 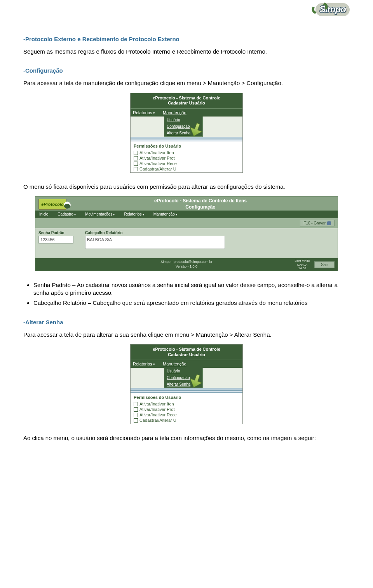 What do you see at coordinates (302, 265) in the screenshot?
I see `welcome-user: CARLA` at bounding box center [302, 265].